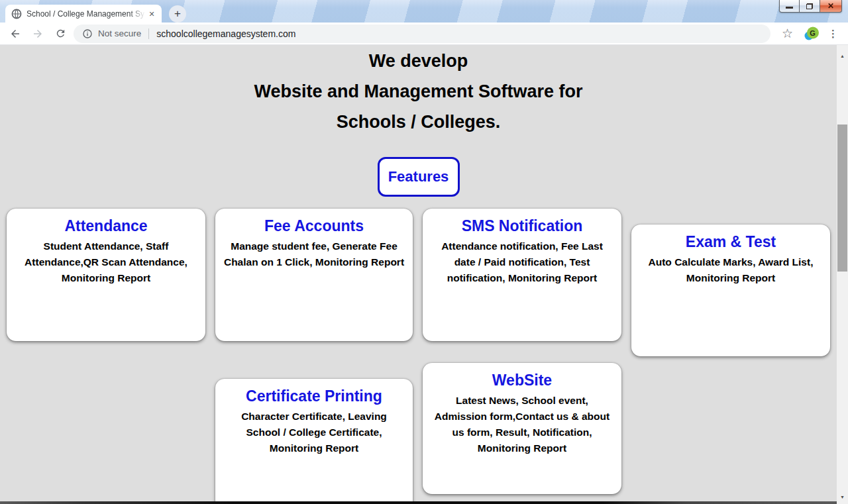  What do you see at coordinates (152, 14) in the screenshot?
I see `tab-close-icon: ✕` at bounding box center [152, 14].